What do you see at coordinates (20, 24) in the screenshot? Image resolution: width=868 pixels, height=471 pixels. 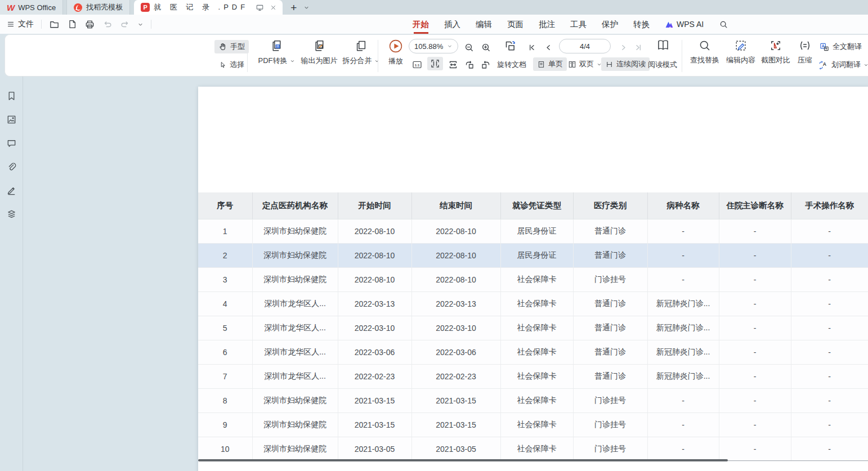 I see `file-menu-button: 文件` at bounding box center [20, 24].